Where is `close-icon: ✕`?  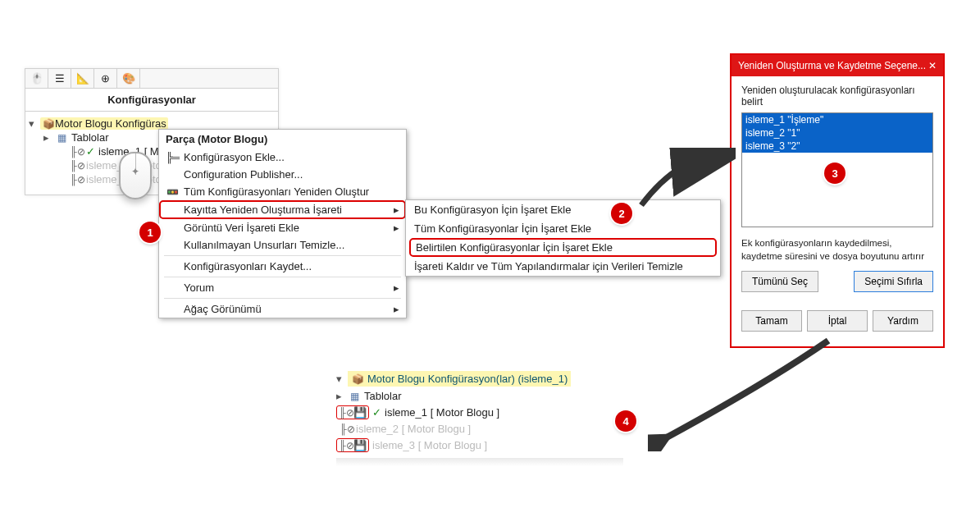
close-icon: ✕ is located at coordinates (932, 66).